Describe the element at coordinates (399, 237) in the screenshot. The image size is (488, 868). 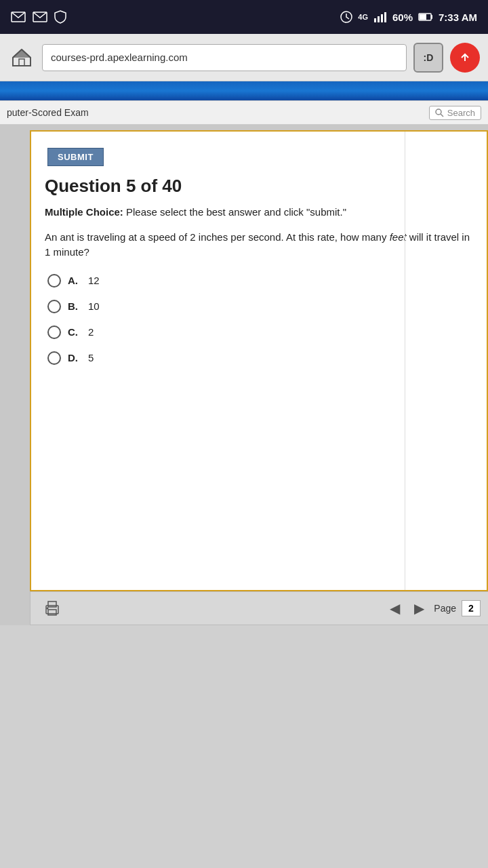
I see `question-italic: feet` at that location.